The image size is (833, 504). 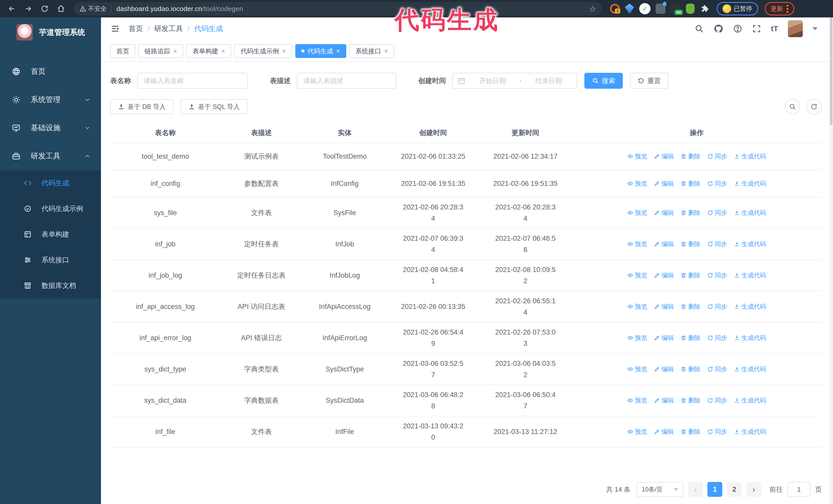 What do you see at coordinates (719, 29) in the screenshot?
I see `github-icon` at bounding box center [719, 29].